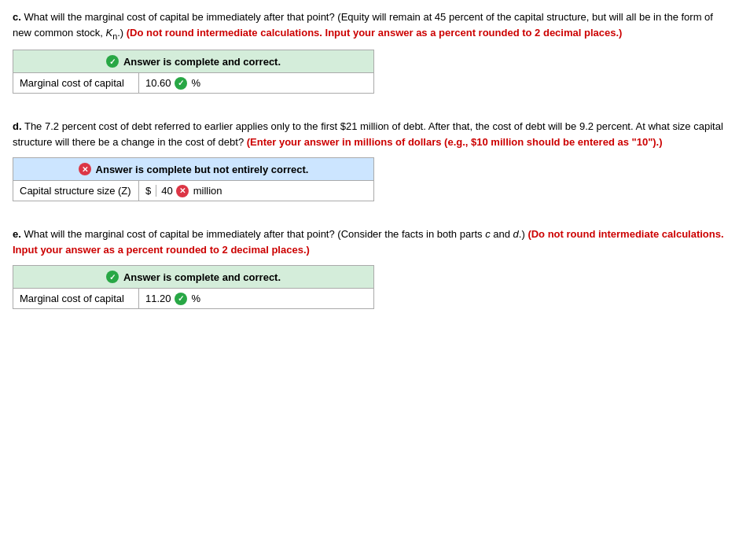 This screenshot has height=560, width=739. I want to click on answer-header-e: ✓ Answer is complete and correct., so click(193, 277).